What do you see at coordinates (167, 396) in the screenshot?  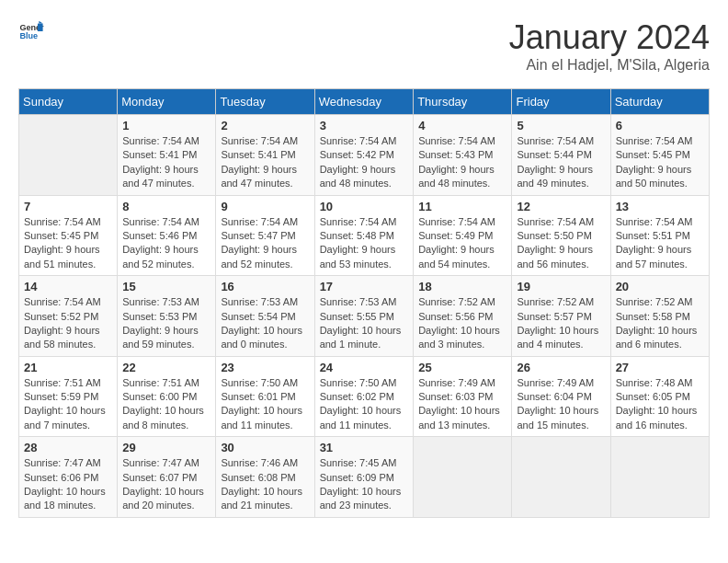 I see `calendar-day-cell: 22Sunrise: 7:51 AMSunset: 6:00 PMDayligh…` at bounding box center [167, 396].